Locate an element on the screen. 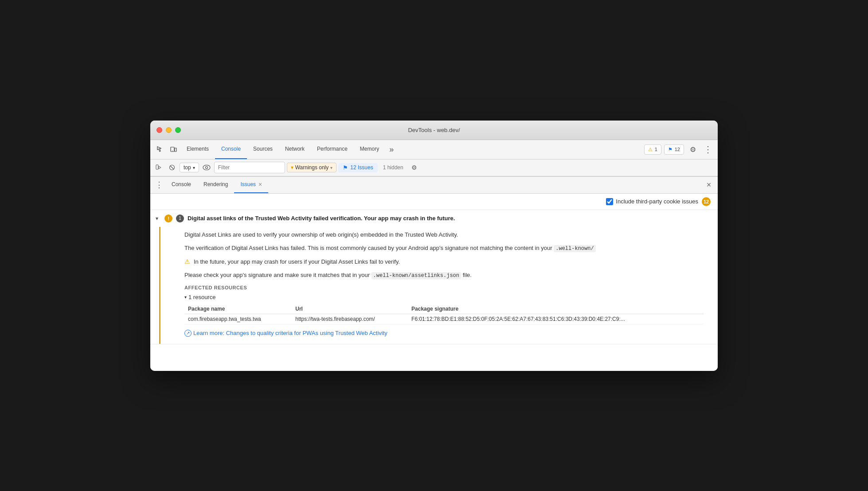 The height and width of the screenshot is (491, 868). dropdown-arrow-icon: ▾ is located at coordinates (332, 168).